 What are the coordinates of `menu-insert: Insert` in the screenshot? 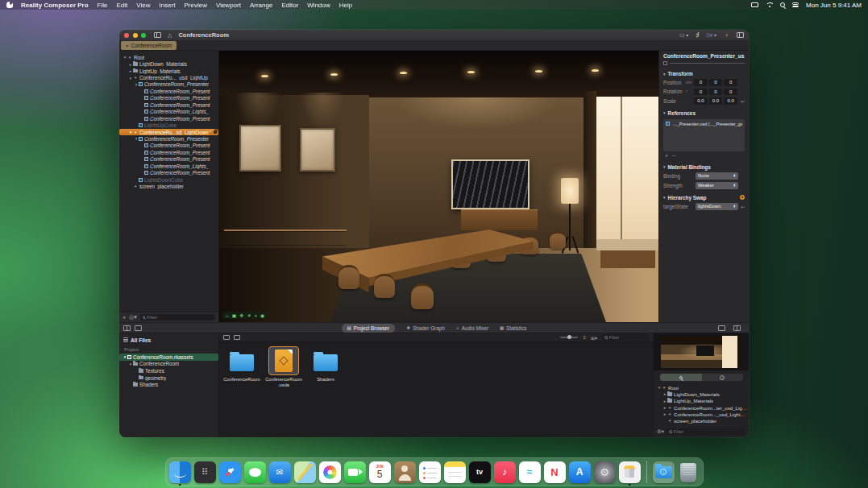 It's located at (167, 5).